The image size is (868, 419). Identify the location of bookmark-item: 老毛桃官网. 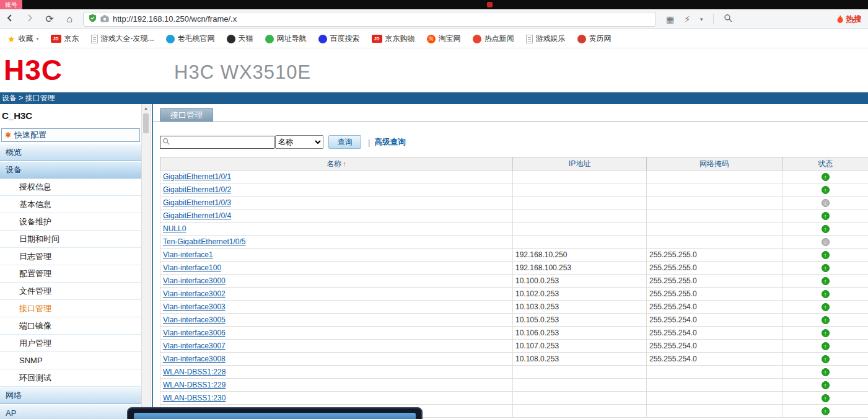
(191, 38).